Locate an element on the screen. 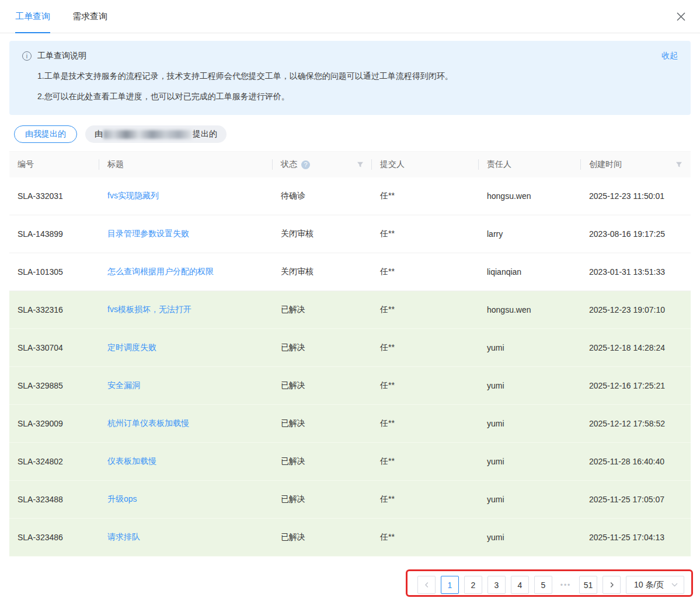 The image size is (700, 598). ticket-title-link: 怎么查询根据用户分配的权限 is located at coordinates (161, 271).